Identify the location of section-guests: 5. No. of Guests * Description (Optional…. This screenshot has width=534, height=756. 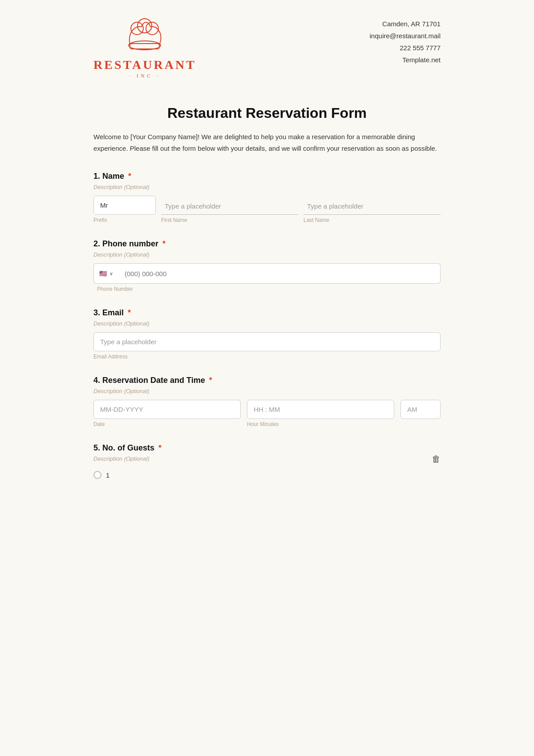
(267, 461).